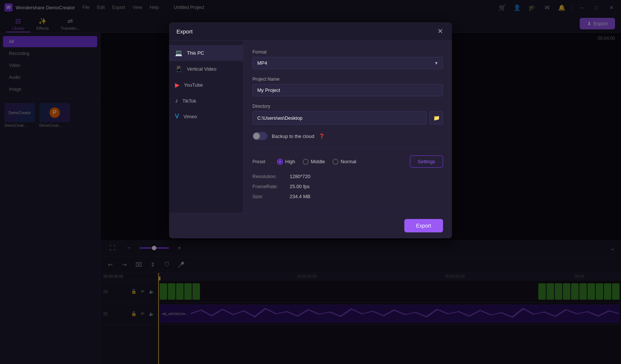  What do you see at coordinates (322, 136) in the screenshot?
I see `backup-help-icon: ❓` at bounding box center [322, 136].